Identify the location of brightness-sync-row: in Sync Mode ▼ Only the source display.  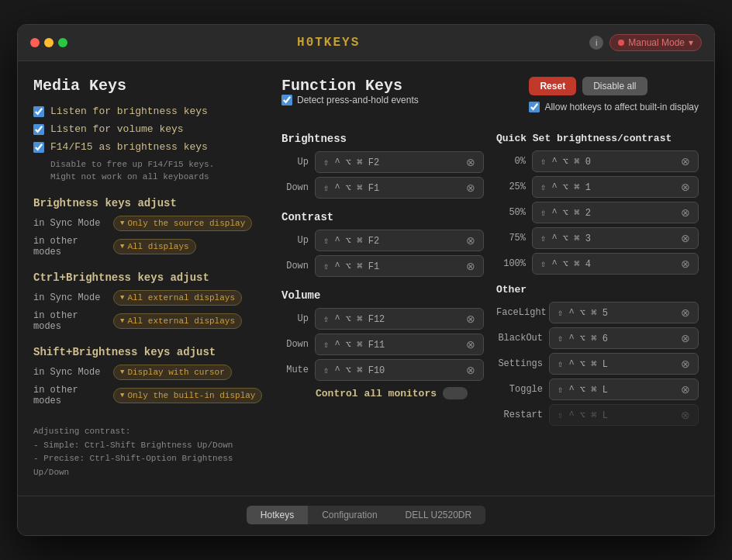
(150, 223).